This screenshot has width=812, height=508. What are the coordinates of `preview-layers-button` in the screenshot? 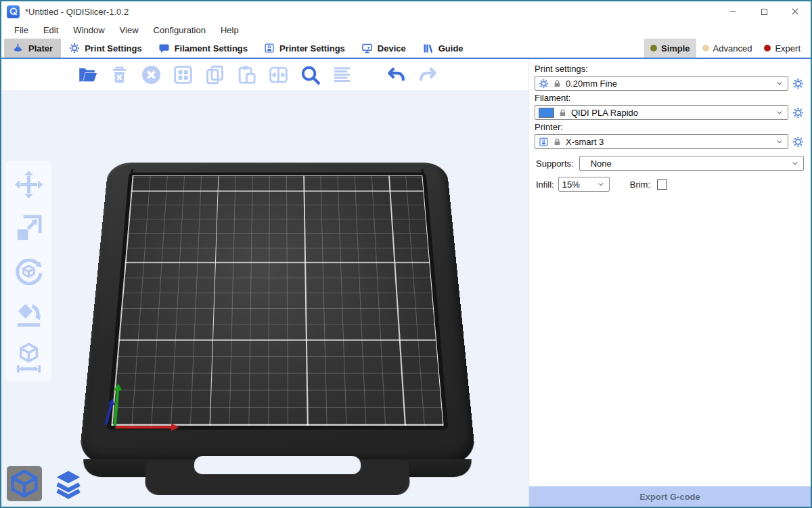 It's located at (68, 484).